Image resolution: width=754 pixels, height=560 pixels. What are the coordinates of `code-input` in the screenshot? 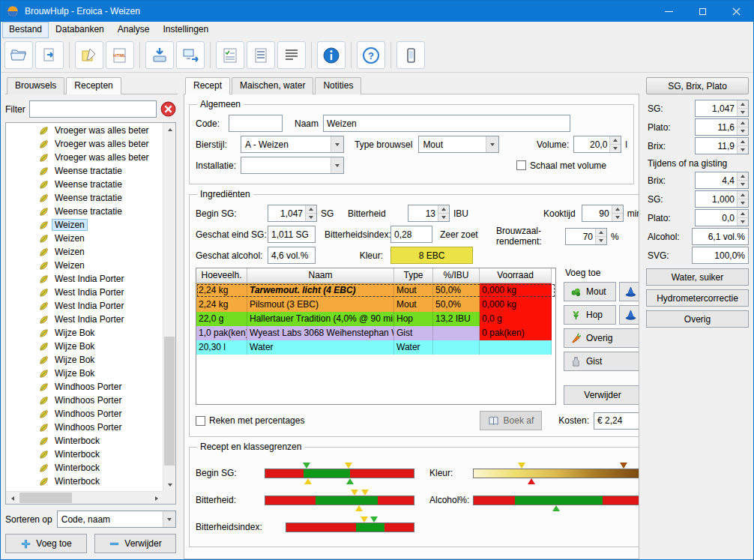 It's located at (256, 123).